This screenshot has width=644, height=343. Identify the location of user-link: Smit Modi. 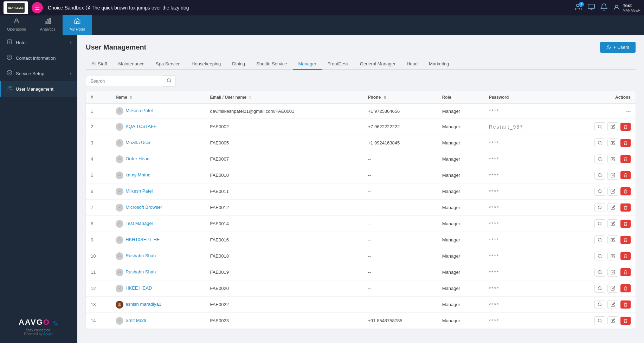
(136, 321).